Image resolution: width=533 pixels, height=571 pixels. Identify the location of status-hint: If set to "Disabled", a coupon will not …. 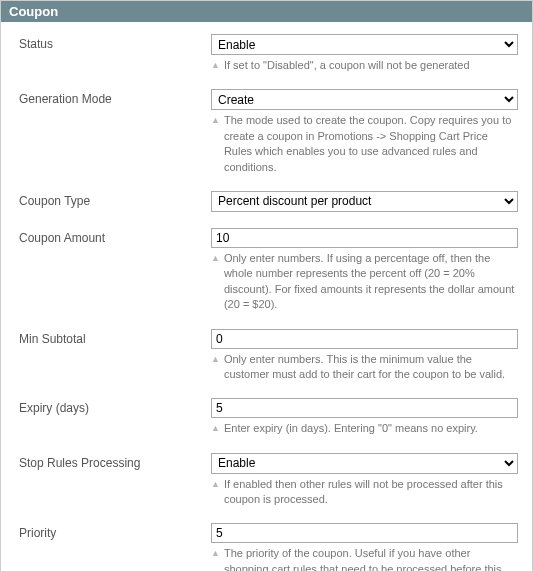
(347, 66).